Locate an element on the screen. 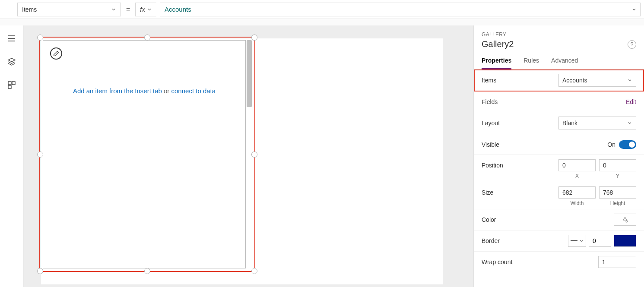 Image resolution: width=644 pixels, height=287 pixels. prop-label: Items is located at coordinates (520, 80).